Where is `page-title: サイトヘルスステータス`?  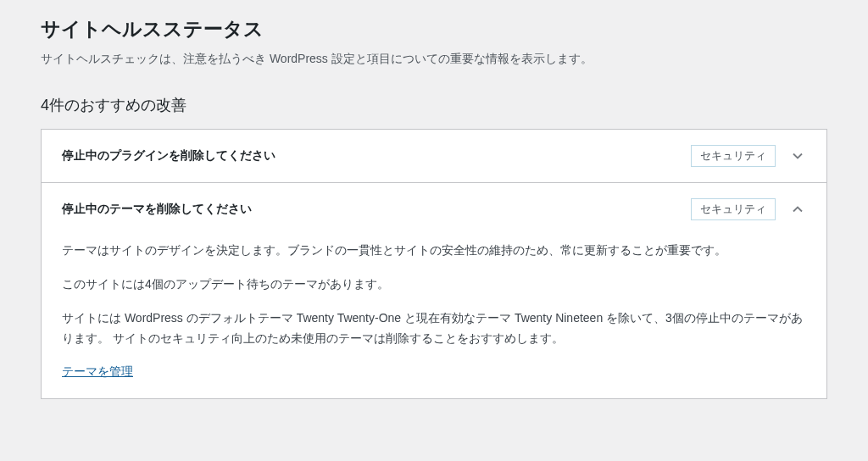
page-title: サイトヘルスステータス is located at coordinates (434, 30).